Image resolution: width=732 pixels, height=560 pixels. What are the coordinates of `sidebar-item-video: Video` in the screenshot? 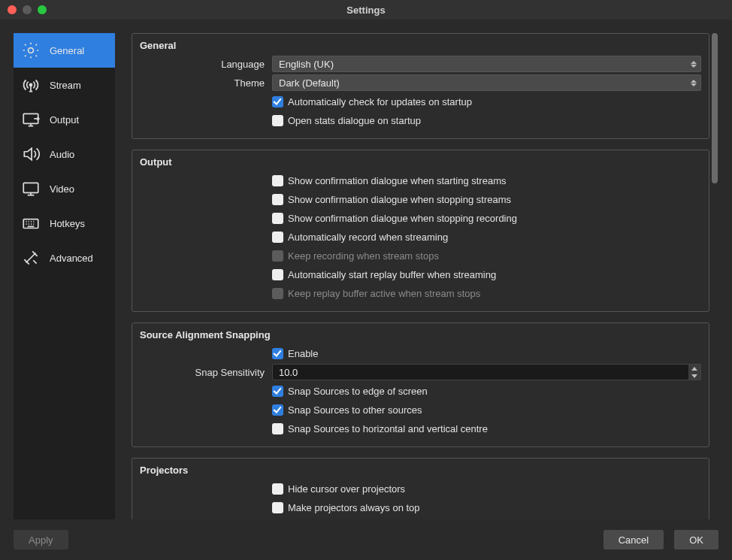 It's located at (65, 189).